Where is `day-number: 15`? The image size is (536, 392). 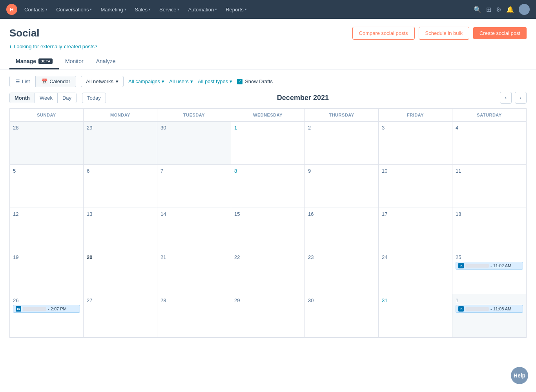
day-number: 15 is located at coordinates (268, 214).